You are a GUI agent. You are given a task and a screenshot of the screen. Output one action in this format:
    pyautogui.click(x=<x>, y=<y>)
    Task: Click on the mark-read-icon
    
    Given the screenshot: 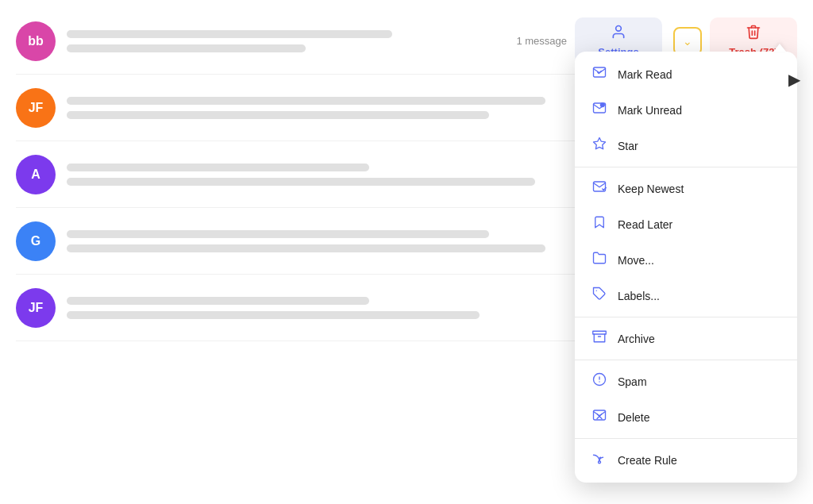 What is the action you would take?
    pyautogui.click(x=599, y=75)
    